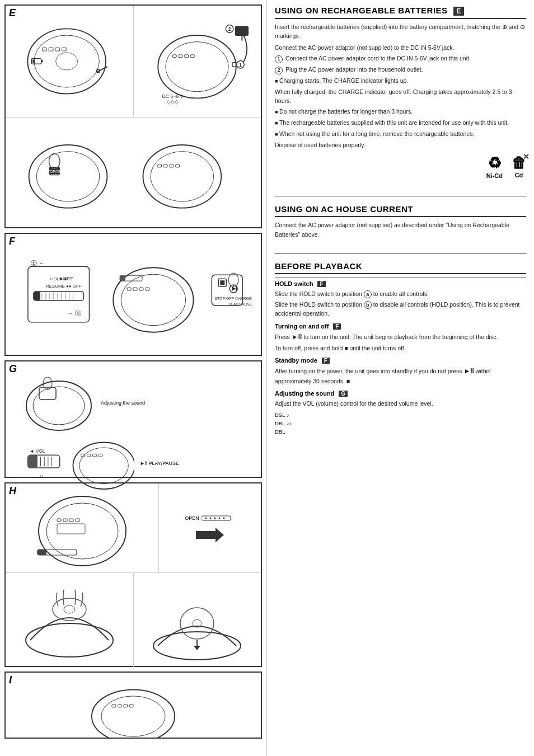 This screenshot has width=534, height=756. Describe the element at coordinates (64, 287) in the screenshot. I see `svg-text: RESUME ●● OFF` at that location.